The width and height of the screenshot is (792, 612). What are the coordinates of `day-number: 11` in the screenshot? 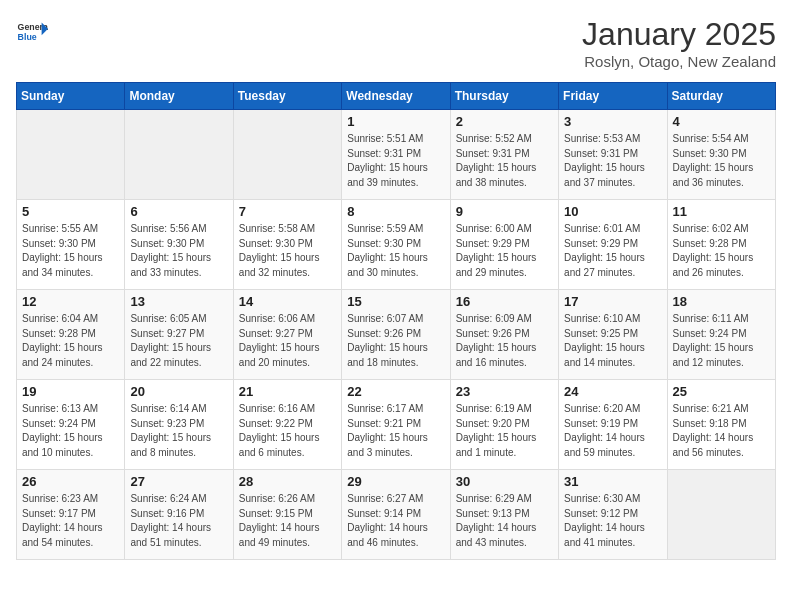 It's located at (722, 212).